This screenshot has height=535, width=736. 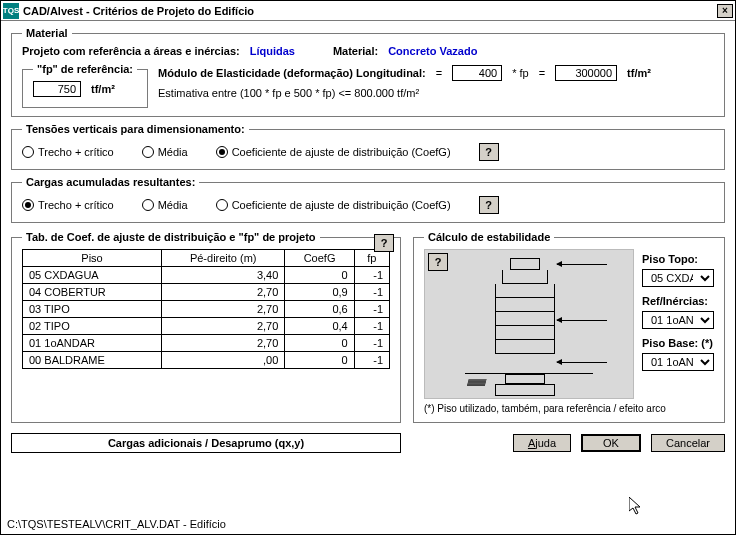 What do you see at coordinates (272, 51) in the screenshot?
I see `liquidas-value: Líquidas` at bounding box center [272, 51].